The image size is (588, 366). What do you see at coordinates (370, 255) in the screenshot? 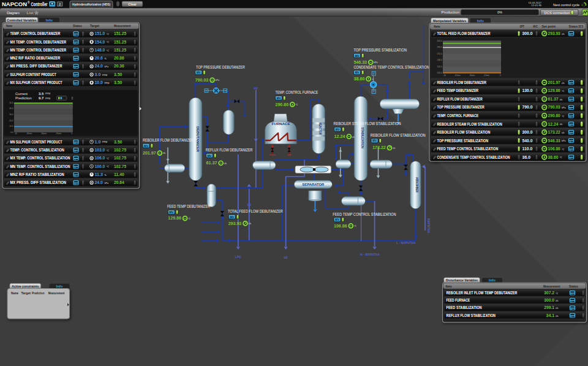
I see `svg-text: H - NAPHTHA` at bounding box center [370, 255].